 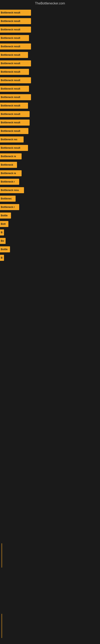 I want to click on bar-label: Bottleneck resu, so click(x=10, y=190).